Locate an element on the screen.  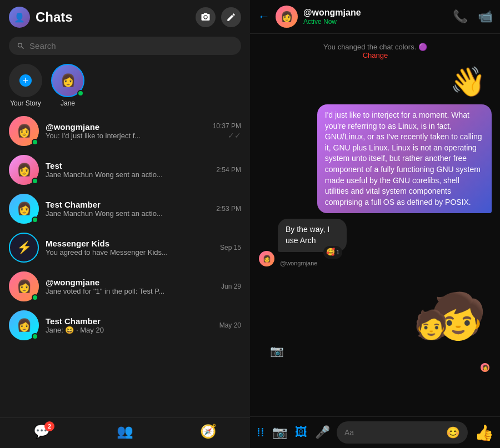
people-nav-icon: 👥 is located at coordinates (125, 431).